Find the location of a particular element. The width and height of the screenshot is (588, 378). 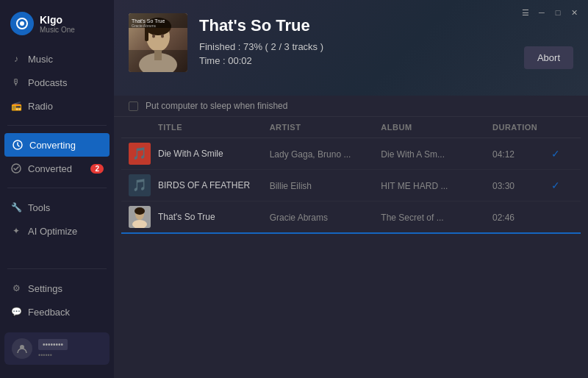

track-artist-2: Billie Eilish is located at coordinates (326, 185).